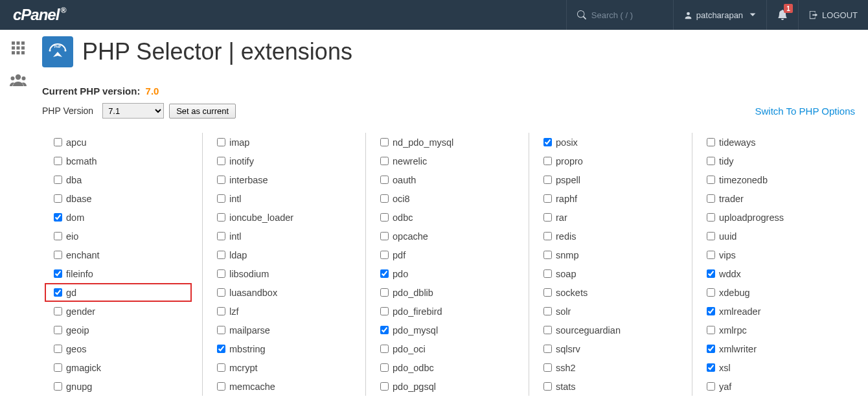 This screenshot has height=399, width=868. I want to click on extension-checkbox-libsodium, so click(222, 273).